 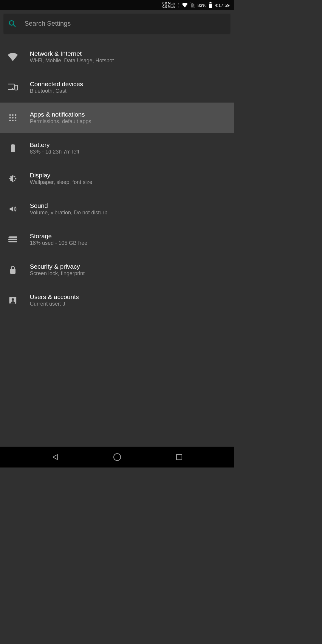 What do you see at coordinates (222, 5) in the screenshot?
I see `clock-text: 4:17:59` at bounding box center [222, 5].